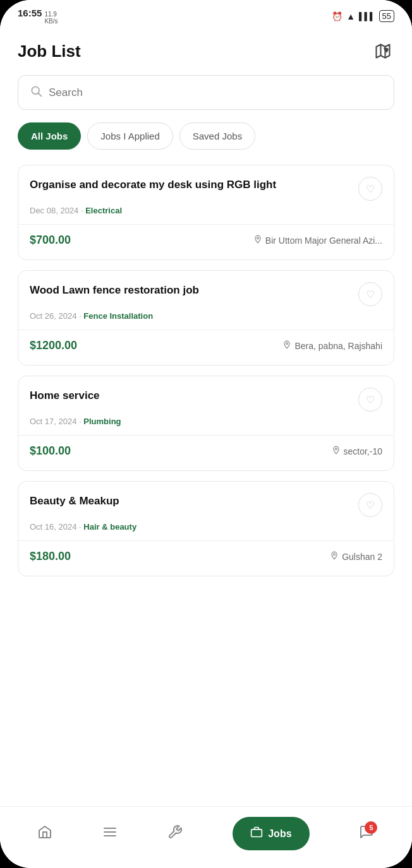 This screenshot has height=868, width=412. What do you see at coordinates (270, 833) in the screenshot?
I see `nav-jobs-button: Jobs` at bounding box center [270, 833].